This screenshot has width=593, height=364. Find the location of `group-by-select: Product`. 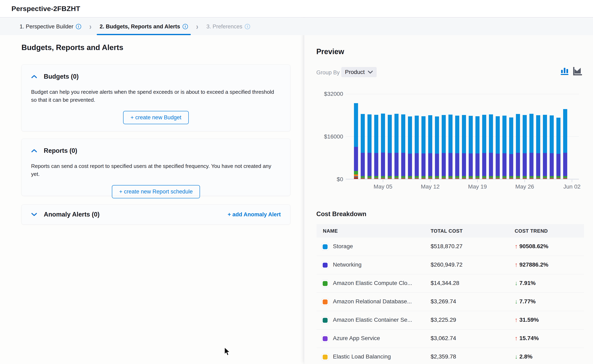

group-by-select: Product is located at coordinates (359, 72).